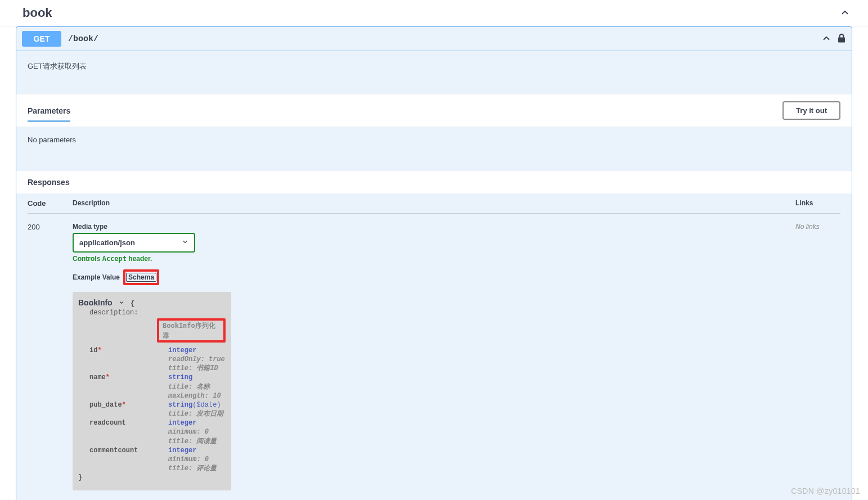 Image resolution: width=868 pixels, height=500 pixels. I want to click on operation-summary: GET /book/, so click(434, 39).